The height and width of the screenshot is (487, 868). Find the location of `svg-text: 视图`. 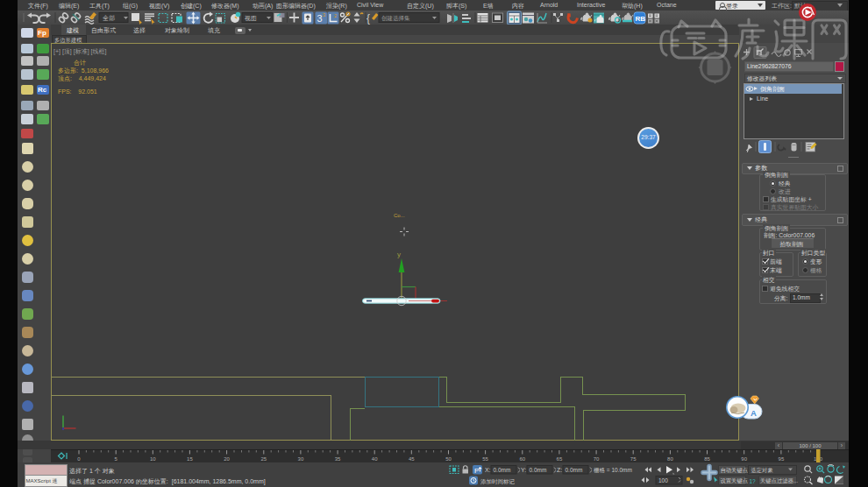

svg-text: 视图 is located at coordinates (251, 18).